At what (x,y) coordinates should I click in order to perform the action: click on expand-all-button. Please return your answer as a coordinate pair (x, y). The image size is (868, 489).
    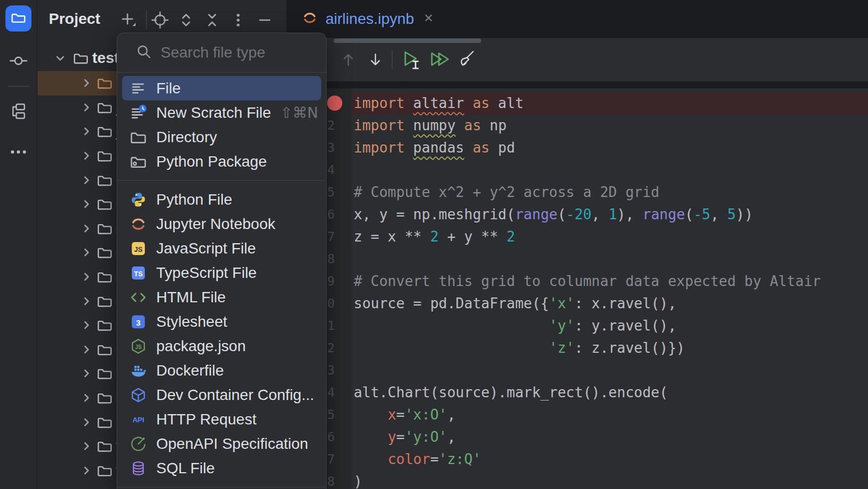
    Looking at the image, I should click on (186, 20).